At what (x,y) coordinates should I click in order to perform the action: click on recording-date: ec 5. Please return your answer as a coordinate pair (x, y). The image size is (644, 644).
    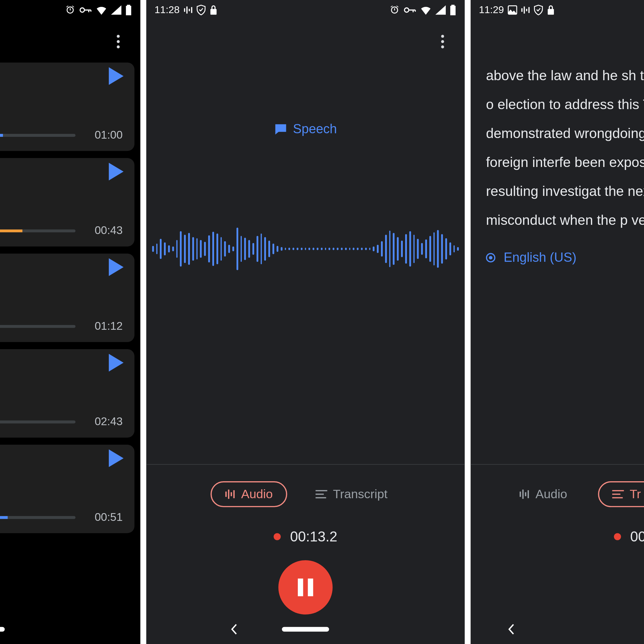
    Looking at the image, I should click on (61, 476).